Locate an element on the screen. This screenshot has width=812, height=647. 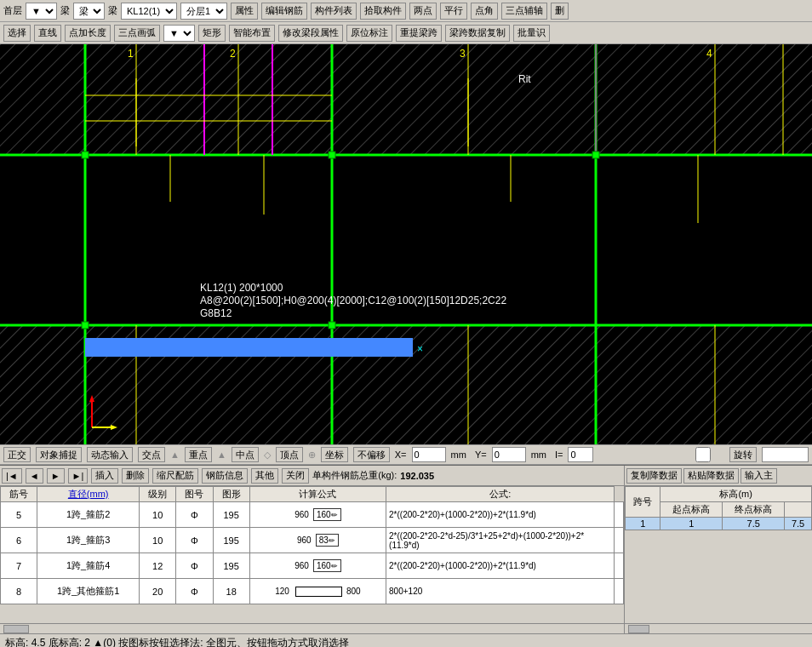
cell-shape: 960 160 ✏ is located at coordinates (317, 566).